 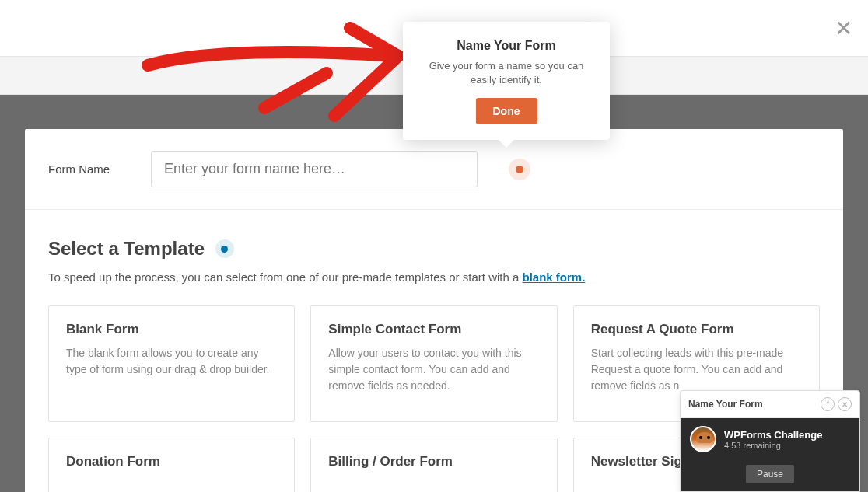 What do you see at coordinates (770, 474) in the screenshot?
I see `challenge-pause-button: Pause` at bounding box center [770, 474].